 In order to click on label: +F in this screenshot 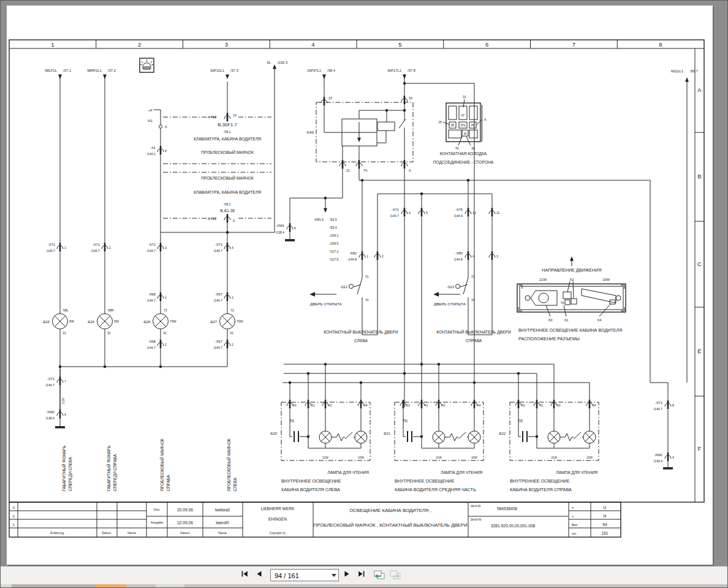, I will do `click(151, 110)`.